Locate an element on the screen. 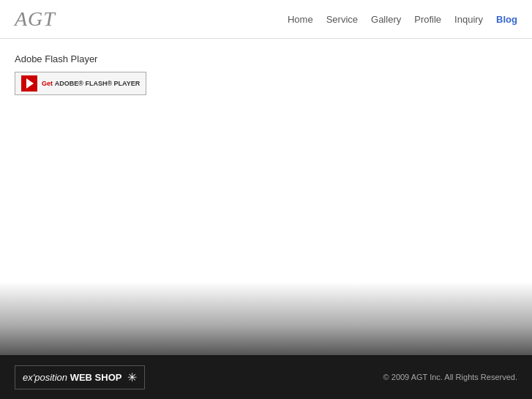  site-logo: AGT is located at coordinates (35, 19).